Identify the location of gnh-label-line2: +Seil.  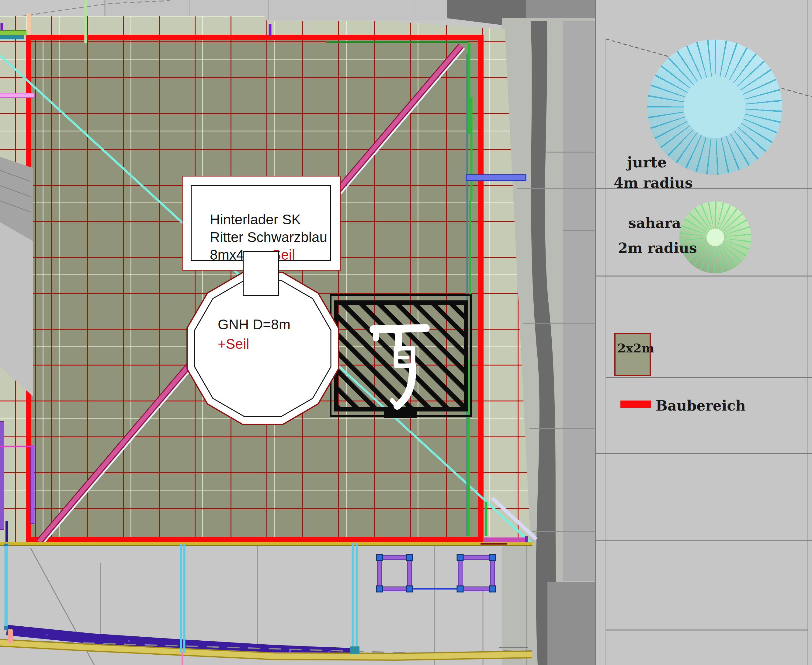
(254, 344).